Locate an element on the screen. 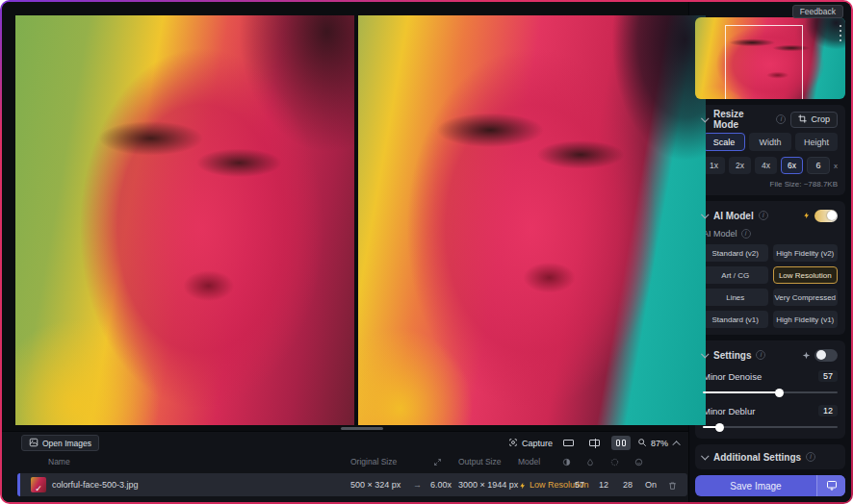 The width and height of the screenshot is (853, 504). scale-6x-button: 6x is located at coordinates (791, 165).